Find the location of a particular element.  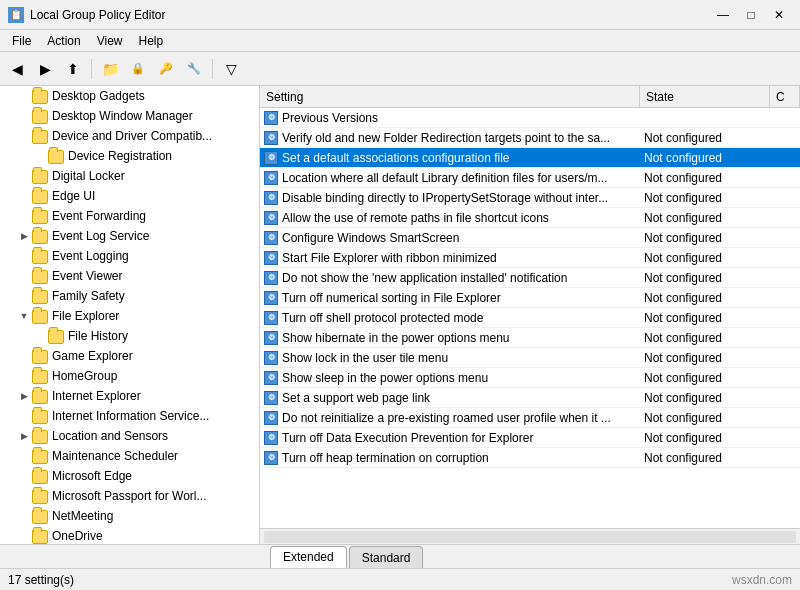

list-row: ⚙Show sleep in the power options menuNot… is located at coordinates (530, 378).